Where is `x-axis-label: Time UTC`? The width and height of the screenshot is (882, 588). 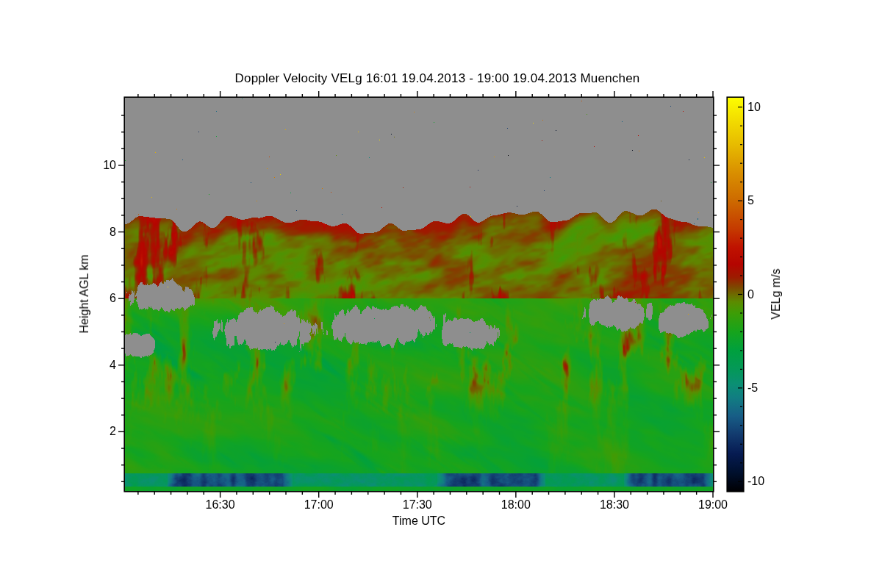 x-axis-label: Time UTC is located at coordinates (419, 521).